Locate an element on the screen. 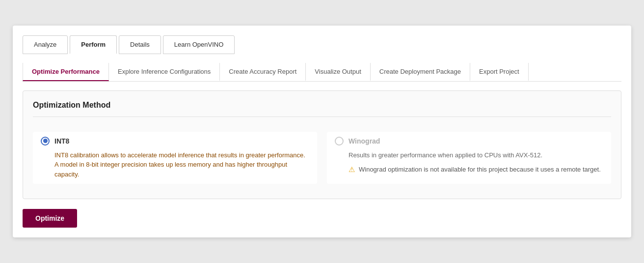 The width and height of the screenshot is (644, 263). subtab-create-deployment: Create Deployment Package is located at coordinates (420, 72).